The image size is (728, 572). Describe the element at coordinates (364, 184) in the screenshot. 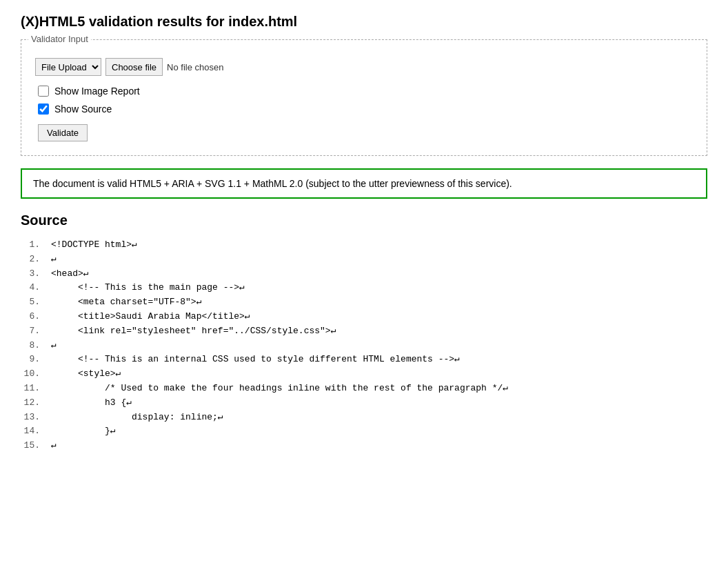

I see `validation-message: The document is valid HTML5 + ARIA + SVG…` at that location.